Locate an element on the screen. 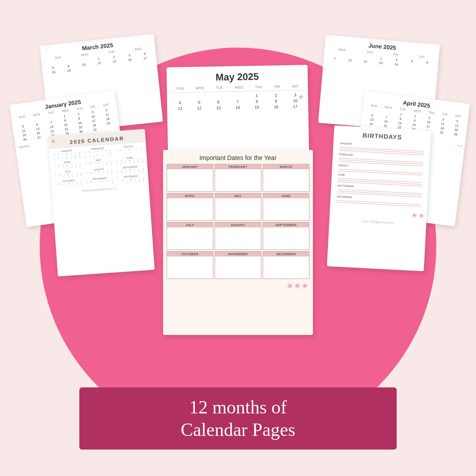 The width and height of the screenshot is (476, 476). annual-grid: JANUARY SMTWTFS 1234 567891011 FEBRUARY … is located at coordinates (99, 166).